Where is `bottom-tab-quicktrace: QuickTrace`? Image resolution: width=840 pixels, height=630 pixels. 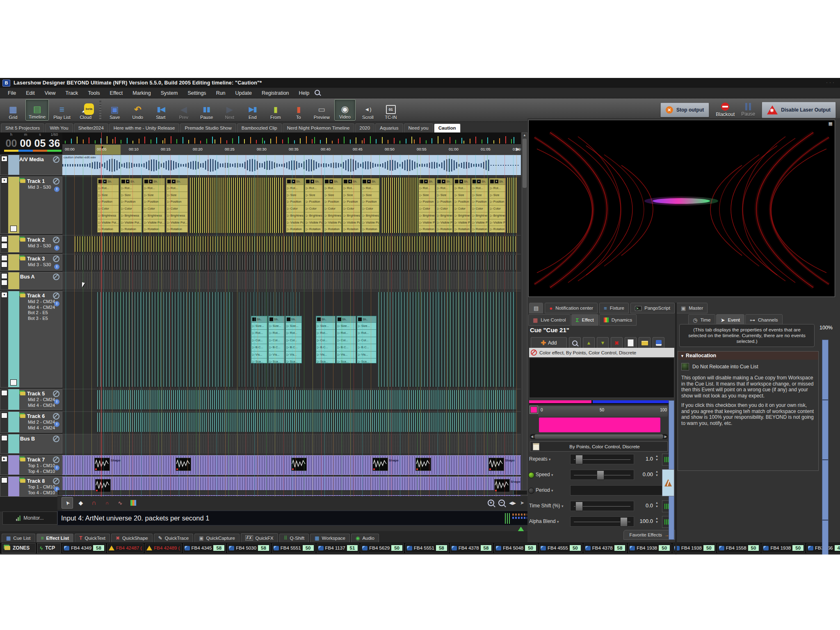 bottom-tab-quicktrace: QuickTrace is located at coordinates (173, 538).